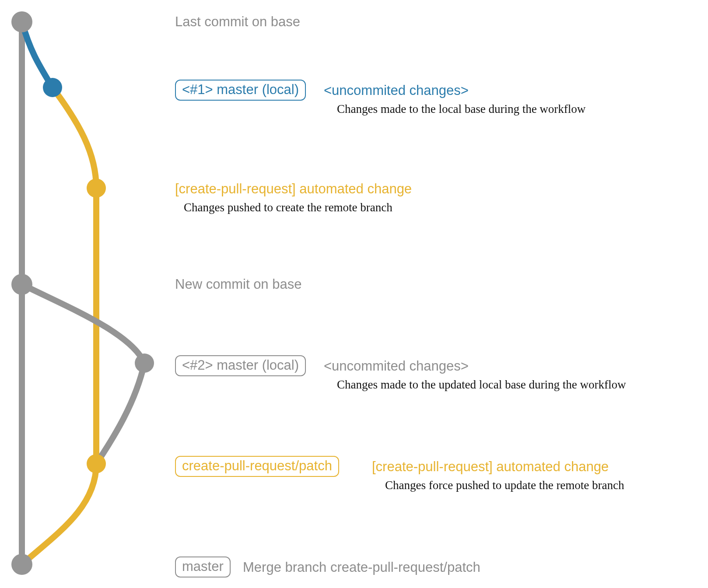 Image resolution: width=708 pixels, height=588 pixels. What do you see at coordinates (241, 366) in the screenshot?
I see `row5-pill-wrap: <#2> master (local)` at bounding box center [241, 366].